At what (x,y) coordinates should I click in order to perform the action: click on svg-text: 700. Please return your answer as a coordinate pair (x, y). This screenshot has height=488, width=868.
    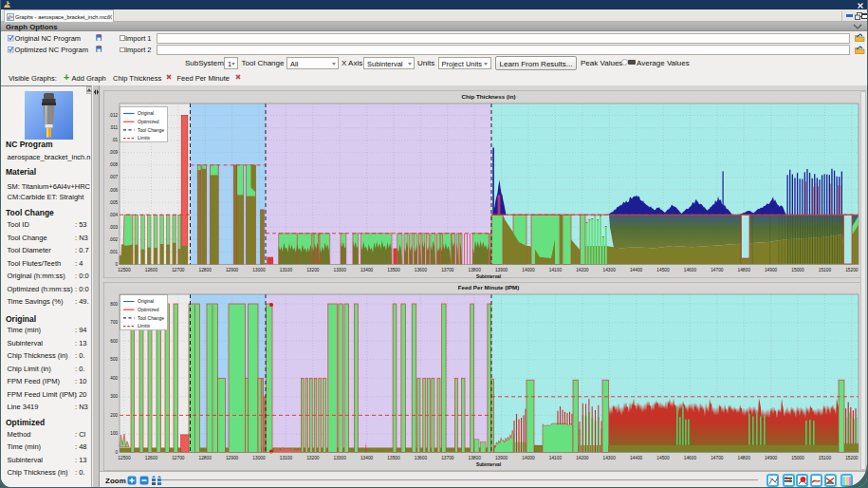
    Looking at the image, I should click on (114, 323).